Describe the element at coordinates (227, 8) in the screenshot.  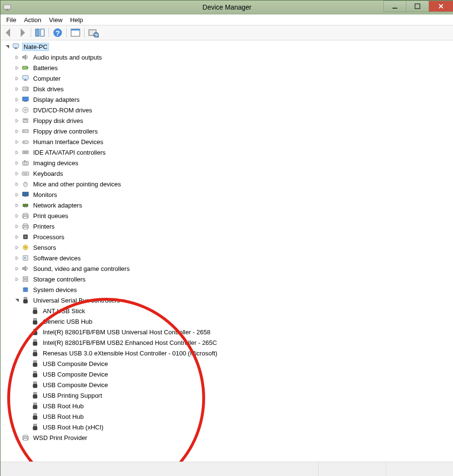
I see `title-bar: Device Manager` at that location.